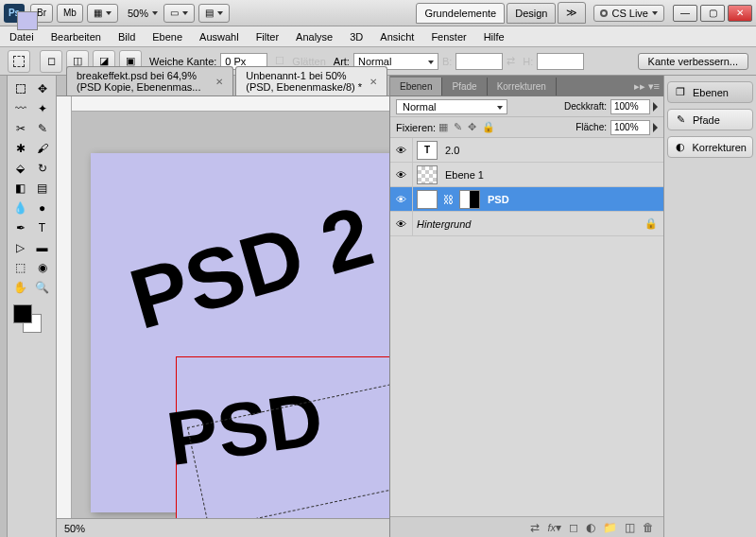 This screenshot has height=537, width=756. I want to click on rpanel-ebenen: ❐Ebenen, so click(711, 93).